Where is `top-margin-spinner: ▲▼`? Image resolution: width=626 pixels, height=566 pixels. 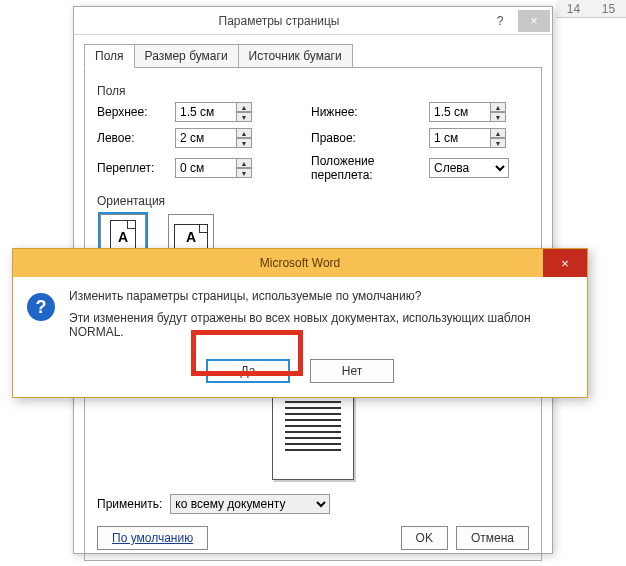 top-margin-spinner: ▲▼ is located at coordinates (220, 112).